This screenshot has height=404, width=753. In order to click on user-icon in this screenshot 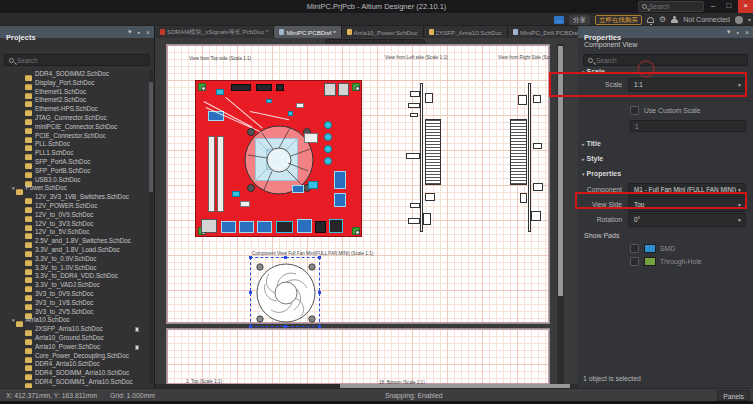, I will do `click(674, 20)`.